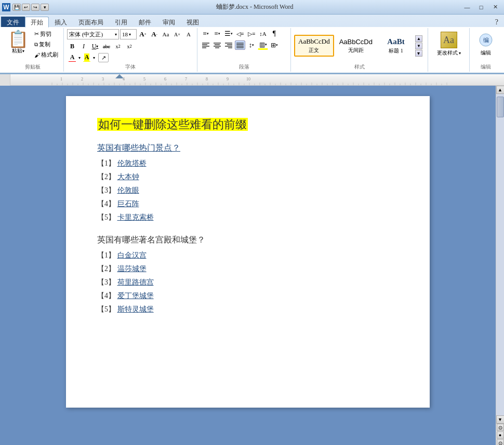 The height and width of the screenshot is (445, 504). What do you see at coordinates (206, 34) in the screenshot?
I see `bullets-btn: ≡▾` at bounding box center [206, 34].